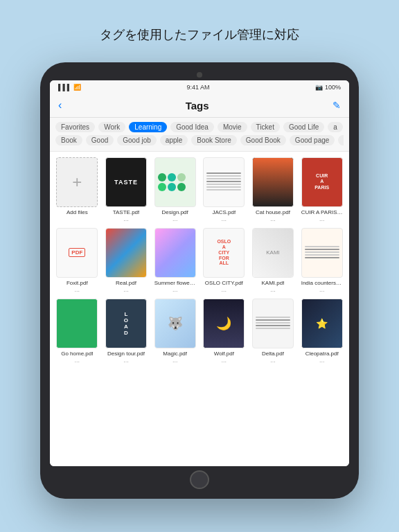 This screenshot has height=532, width=399. I want to click on magic-thumb: 🐺, so click(175, 323).